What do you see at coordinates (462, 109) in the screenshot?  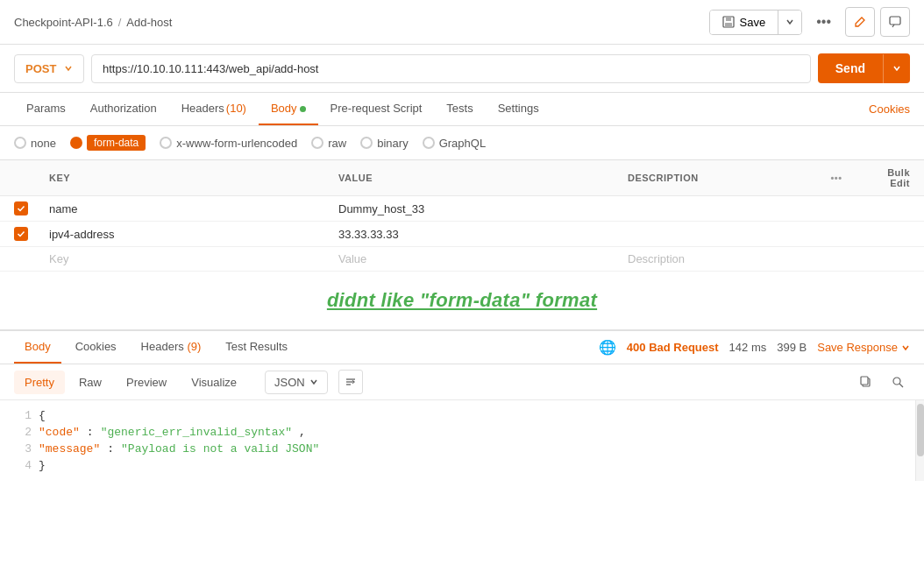 I see `request-tabs: Params Authorization Headers(10) Body Pr…` at bounding box center [462, 109].